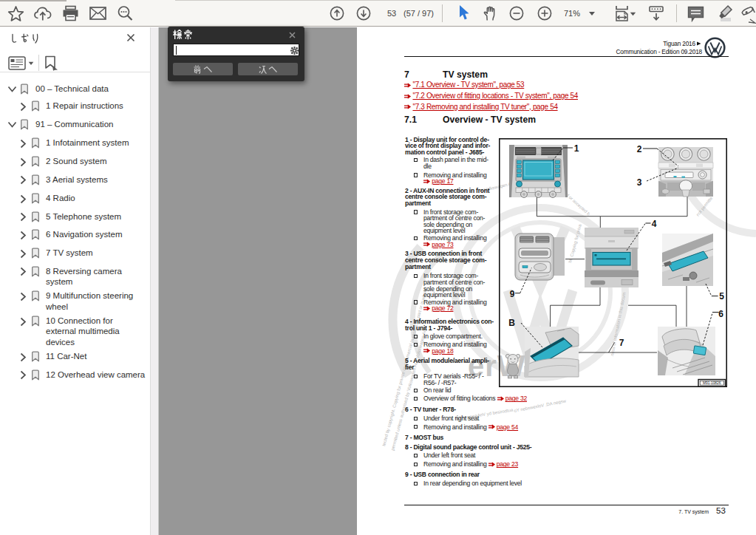 Image resolution: width=756 pixels, height=535 pixels. I want to click on svg-text: 3, so click(640, 183).